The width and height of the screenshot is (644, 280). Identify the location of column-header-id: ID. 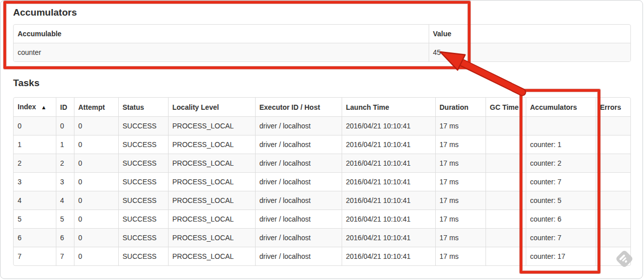
(65, 107).